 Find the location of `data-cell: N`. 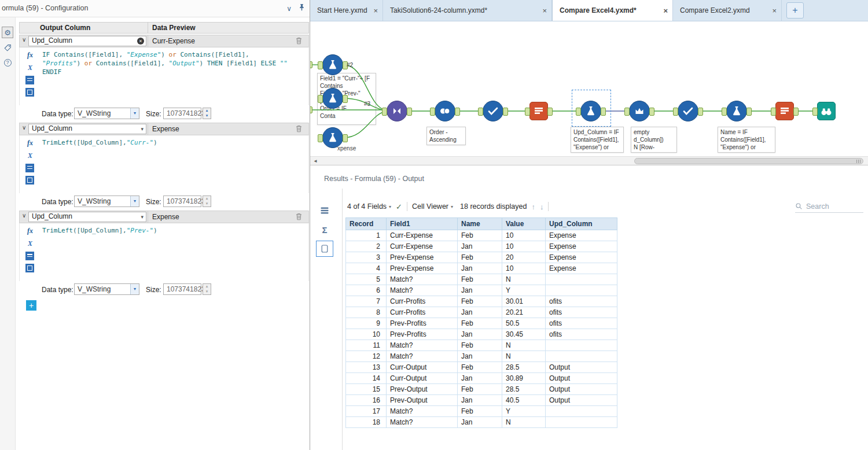

data-cell: N is located at coordinates (524, 280).